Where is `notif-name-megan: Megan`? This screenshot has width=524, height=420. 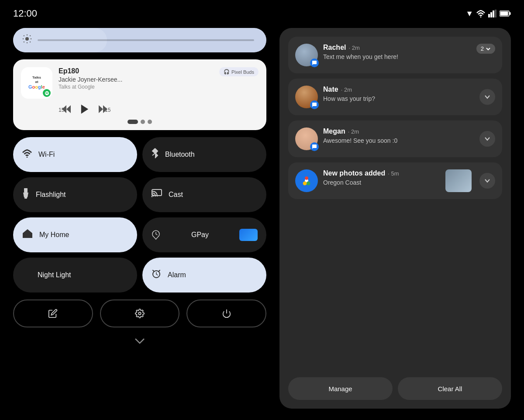
notif-name-megan: Megan is located at coordinates (334, 131).